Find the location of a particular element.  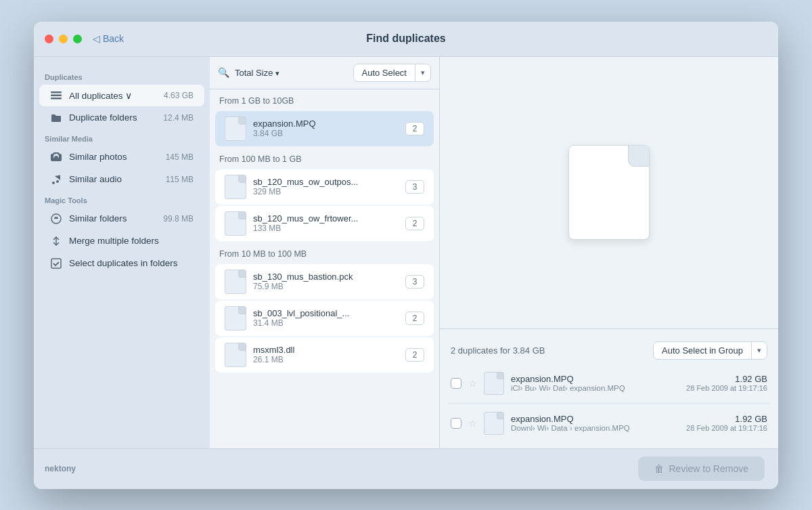

sort-chevron-icon is located at coordinates (277, 73).